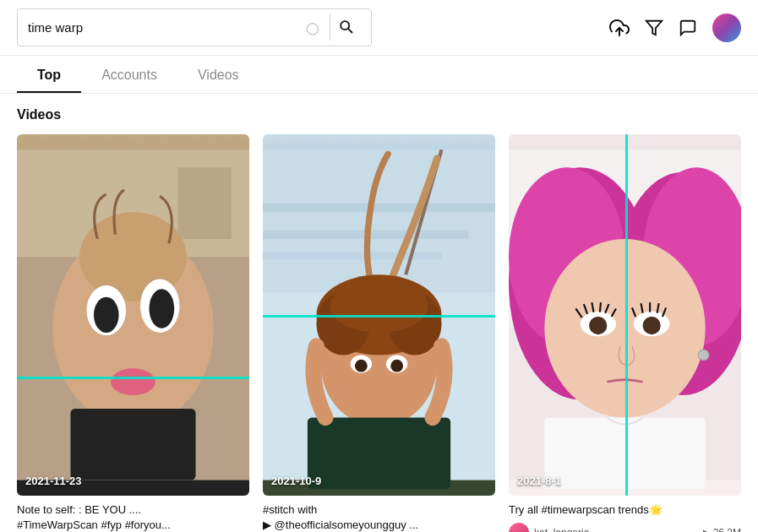 This screenshot has height=532, width=758. I want to click on video-meta-3: kat_longoria ▶ 26.3M, so click(625, 527).